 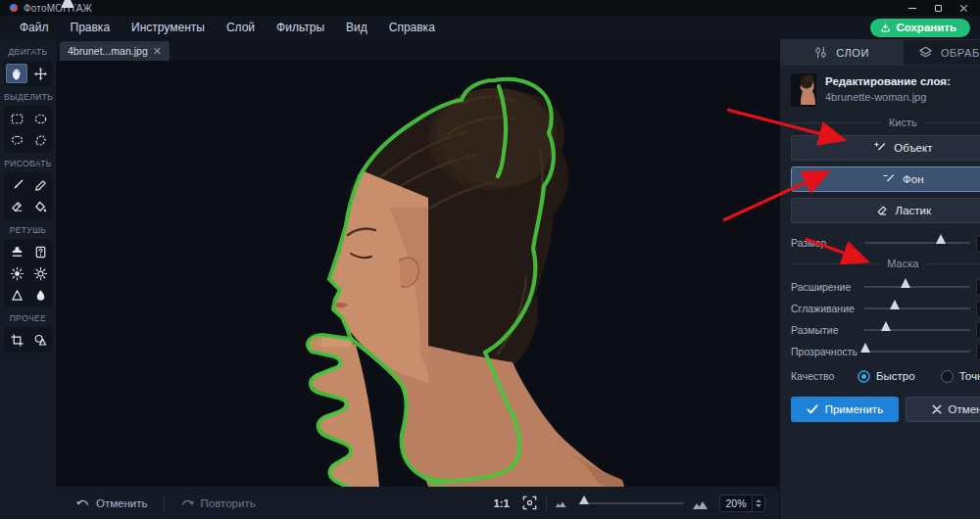 What do you see at coordinates (17, 207) in the screenshot?
I see `eraser-tool-button` at bounding box center [17, 207].